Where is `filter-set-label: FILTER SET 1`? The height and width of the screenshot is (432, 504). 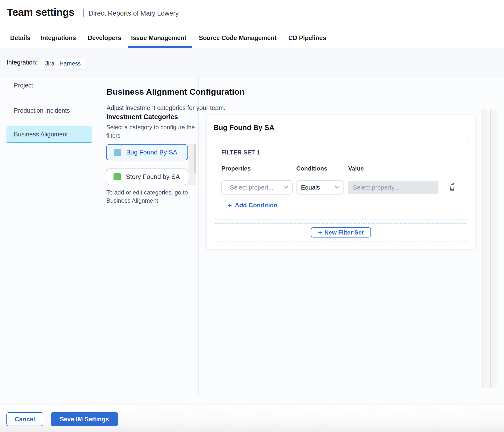
filter-set-label: FILTER SET 1 is located at coordinates (241, 153).